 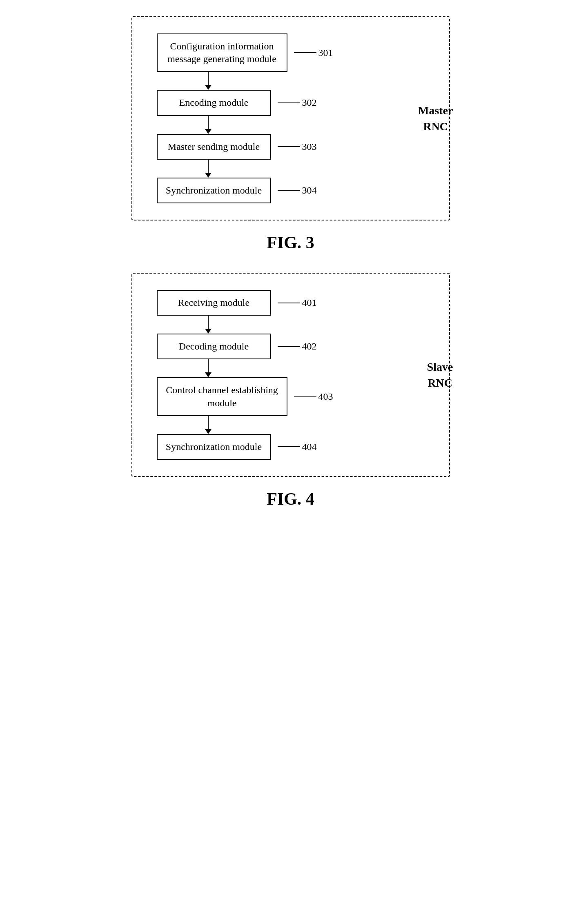 What do you see at coordinates (291, 118) in the screenshot?
I see `fig3-flow: Configuration information message genera…` at bounding box center [291, 118].